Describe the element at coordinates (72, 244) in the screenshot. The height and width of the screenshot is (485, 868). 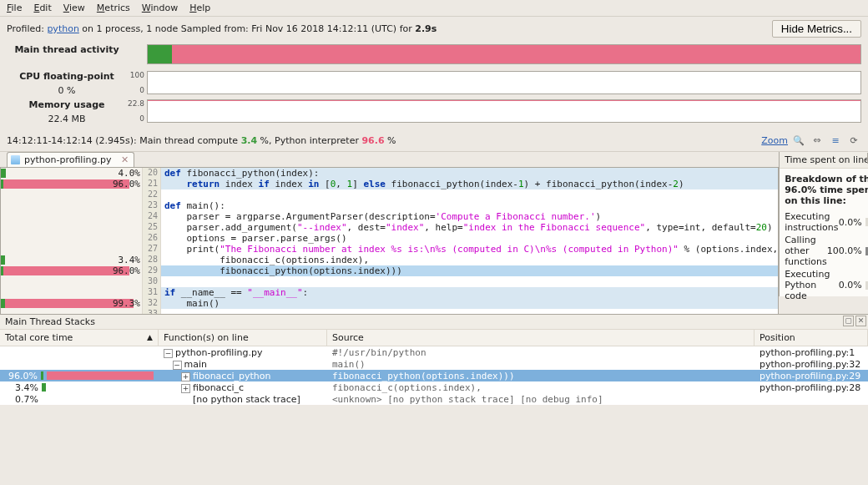
I see `line-percent-gutter: 4.0%96.0%3.4%96.0%99.3%` at that location.